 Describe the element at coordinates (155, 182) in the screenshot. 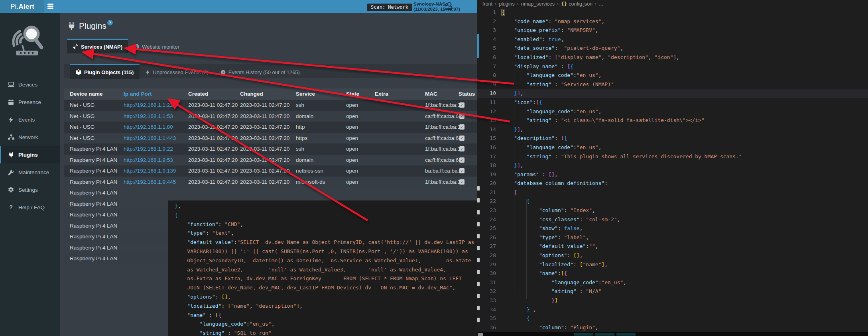

I see `cell-ip-port: http://192.168.1.9:445` at that location.